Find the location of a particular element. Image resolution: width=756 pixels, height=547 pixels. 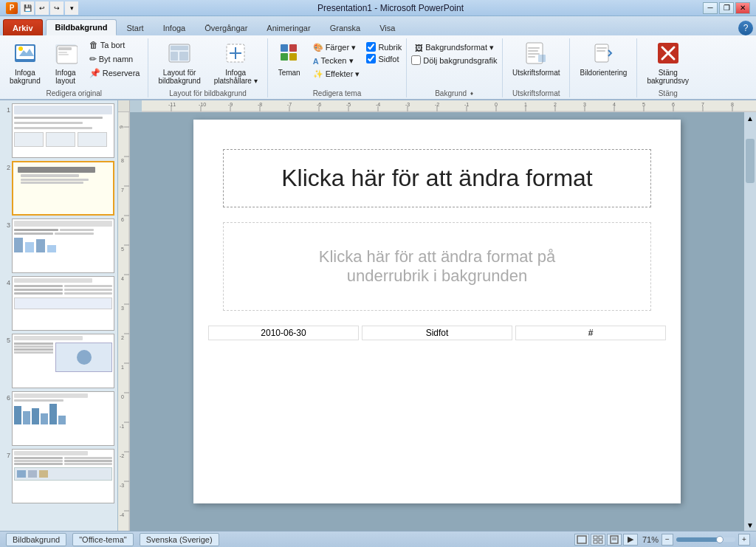

view-slideshow-btn: ▶ is located at coordinates (630, 540).